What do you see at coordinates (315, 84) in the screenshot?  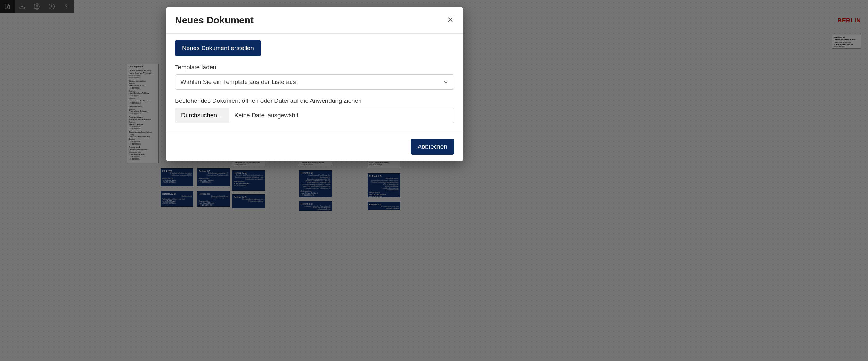 I see `new-document-modal: Neues Dokument Neues Dokument erstellen …` at bounding box center [315, 84].